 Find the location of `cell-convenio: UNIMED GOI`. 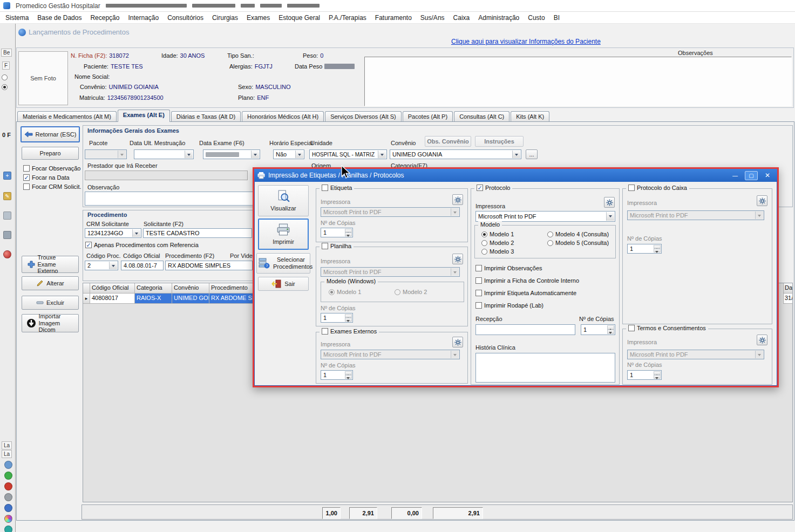

cell-convenio: UNIMED GOI is located at coordinates (191, 299).